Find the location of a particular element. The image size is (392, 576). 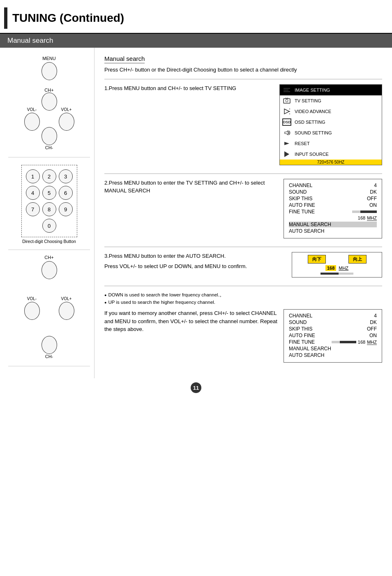

step4-skip-value: OFF is located at coordinates (372, 329).